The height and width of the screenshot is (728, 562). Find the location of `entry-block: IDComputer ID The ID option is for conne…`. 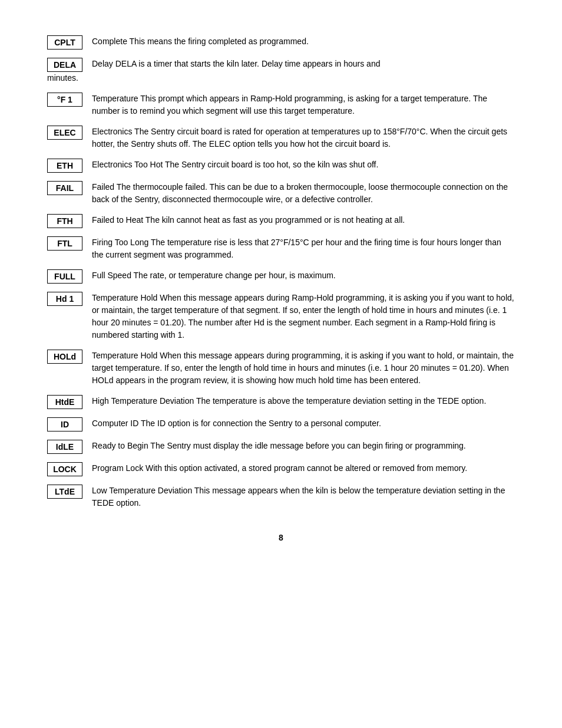

entry-block: IDComputer ID The ID option is for conne… is located at coordinates (281, 424).